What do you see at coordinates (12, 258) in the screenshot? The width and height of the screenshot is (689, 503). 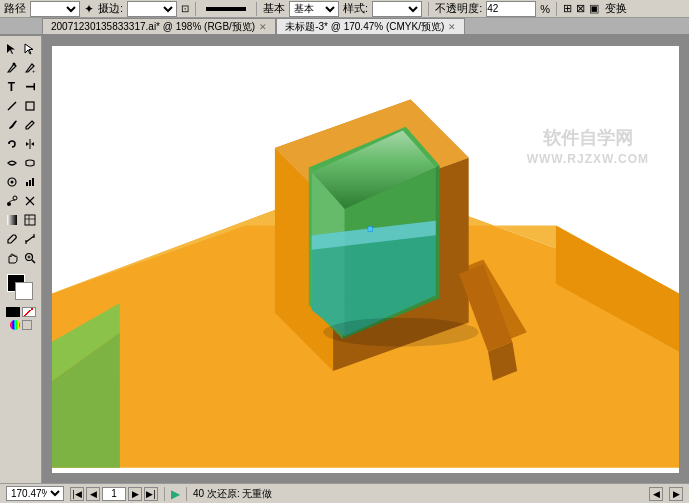 I see `tool-hand` at bounding box center [12, 258].